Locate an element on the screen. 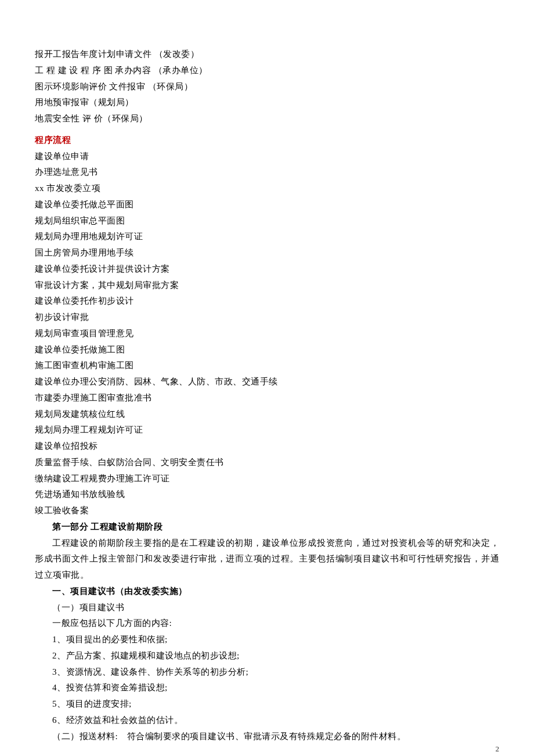 This screenshot has width=534, height=756. procedure-step: 质量监督手续、白蚁防治合同、文明安全责任书 is located at coordinates (267, 463).